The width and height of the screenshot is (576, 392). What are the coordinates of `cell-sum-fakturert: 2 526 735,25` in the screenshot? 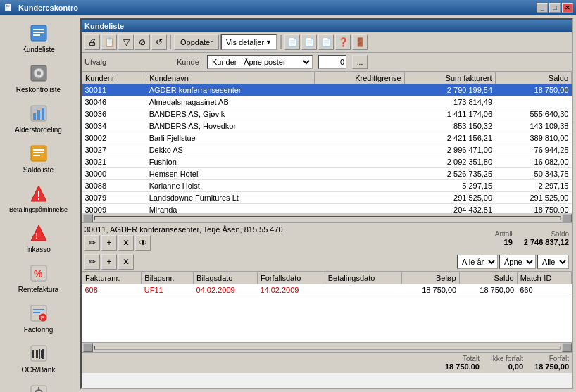 It's located at (449, 175).